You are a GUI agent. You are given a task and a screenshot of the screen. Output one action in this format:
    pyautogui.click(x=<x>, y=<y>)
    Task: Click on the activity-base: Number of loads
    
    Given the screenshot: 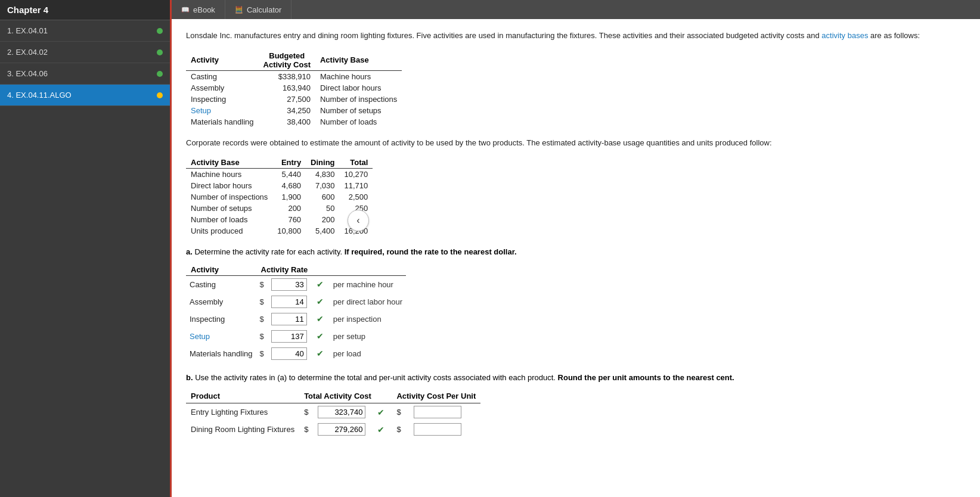 What is the action you would take?
    pyautogui.click(x=359, y=122)
    